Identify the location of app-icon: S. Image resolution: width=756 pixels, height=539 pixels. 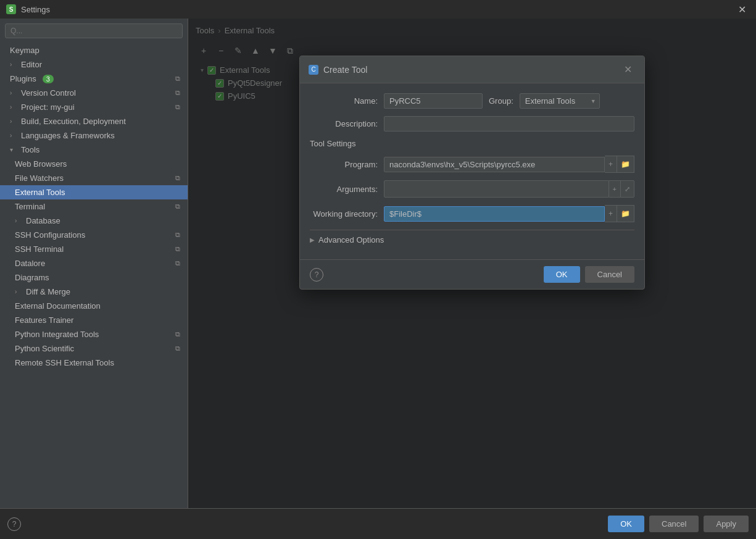
(11, 9).